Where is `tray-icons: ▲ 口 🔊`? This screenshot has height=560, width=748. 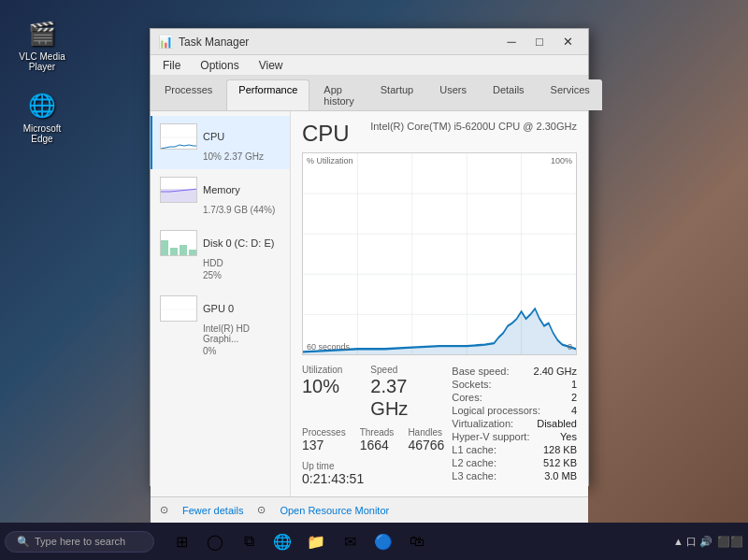 tray-icons: ▲ 口 🔊 is located at coordinates (693, 542).